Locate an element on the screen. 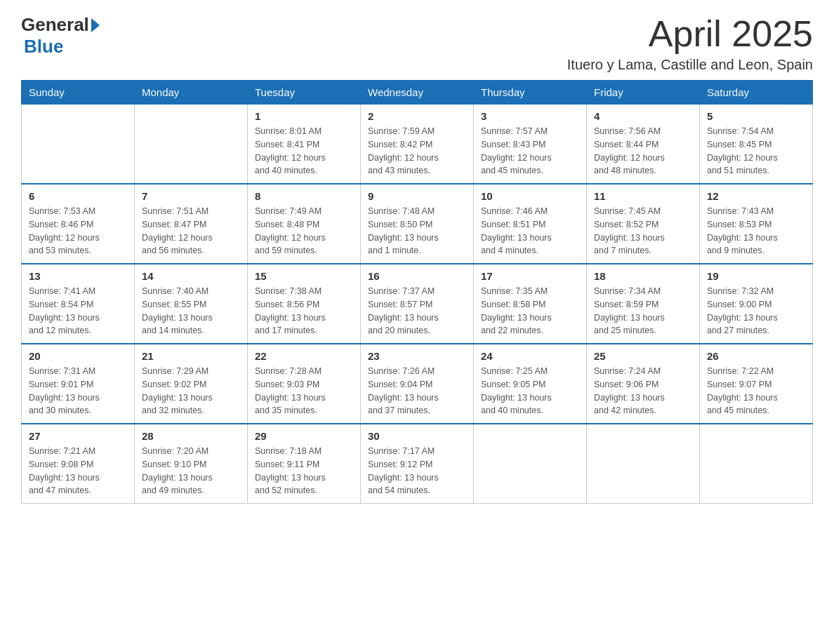  day-info: Sunrise: 7:45 AM Sunset: 8:52 PM Dayligh… is located at coordinates (643, 232).